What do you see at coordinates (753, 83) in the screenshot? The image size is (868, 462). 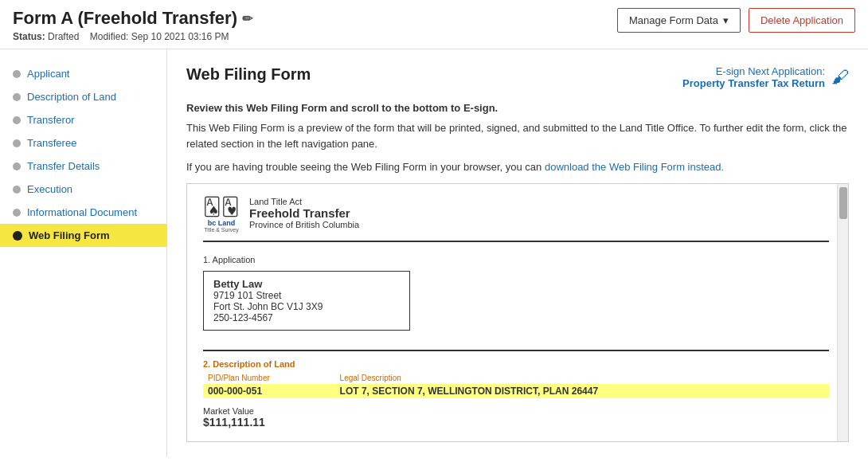 I see `esign-title: Property Transfer Tax Return` at bounding box center [753, 83].